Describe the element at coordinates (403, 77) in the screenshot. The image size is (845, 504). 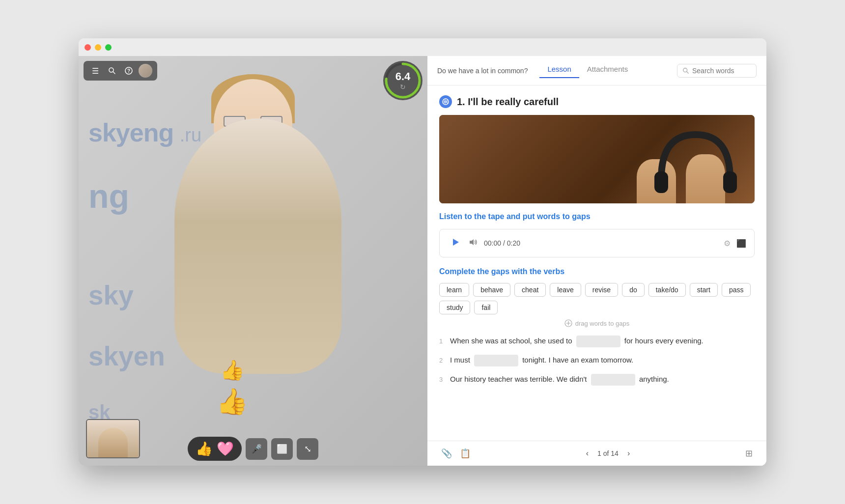
I see `score-value: 6.4` at that location.